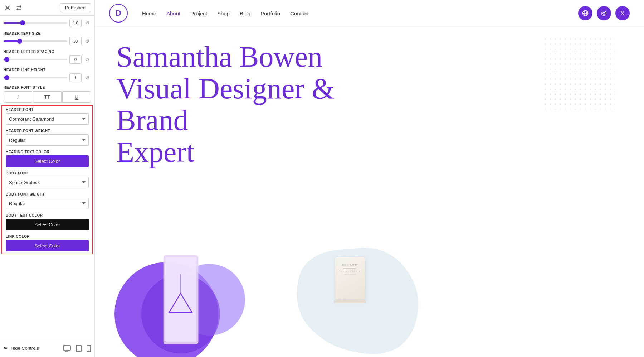 The width and height of the screenshot is (644, 357). Describe the element at coordinates (250, 105) in the screenshot. I see `hero-title: Samantha Bowen Visual Designer & Brand E…` at that location.